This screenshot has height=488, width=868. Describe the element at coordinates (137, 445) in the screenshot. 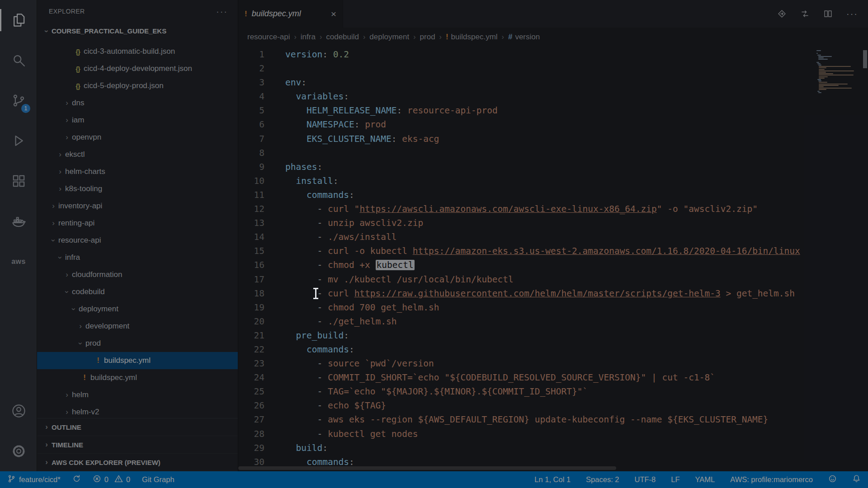

I see `panel-timeline: ›TIMELINE` at that location.